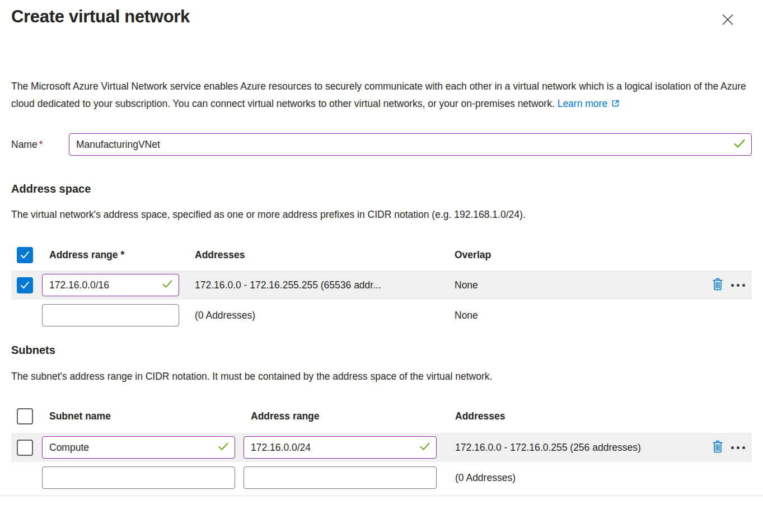  Describe the element at coordinates (382, 255) in the screenshot. I see `address-space-header-row: Address range * Addresses Overlap` at that location.